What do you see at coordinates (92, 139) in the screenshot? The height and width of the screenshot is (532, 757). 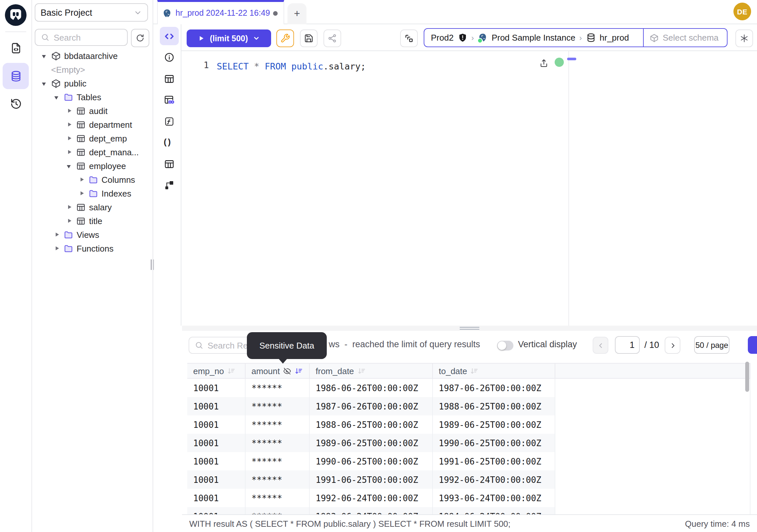 I see `tree-item-dept-emp: dept_emp` at bounding box center [92, 139].